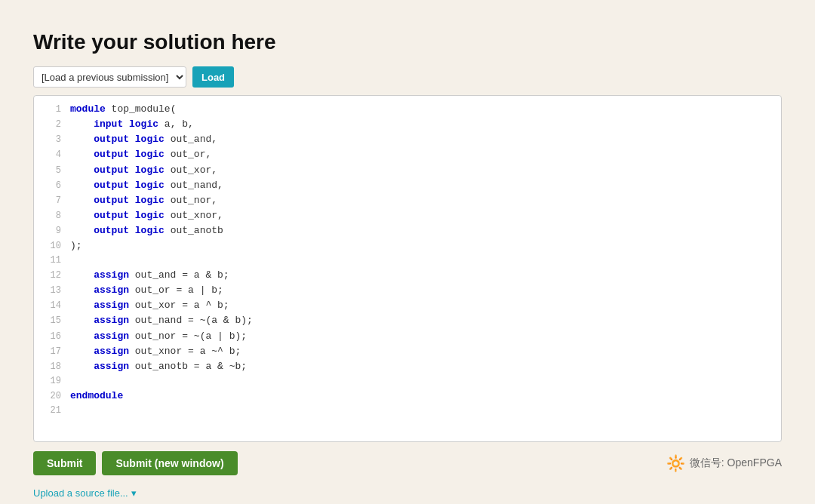  Describe the element at coordinates (76, 246) in the screenshot. I see `code-content: );` at that location.